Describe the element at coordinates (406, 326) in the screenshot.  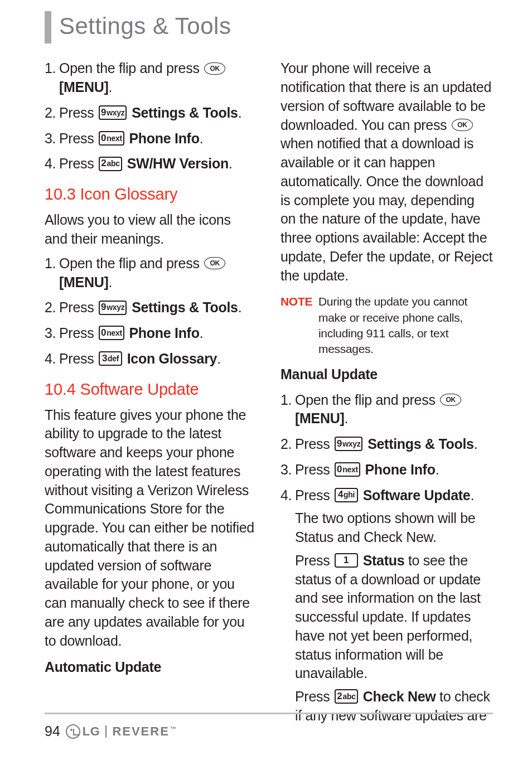
I see `note-body: During the update you cannot make or rec…` at that location.